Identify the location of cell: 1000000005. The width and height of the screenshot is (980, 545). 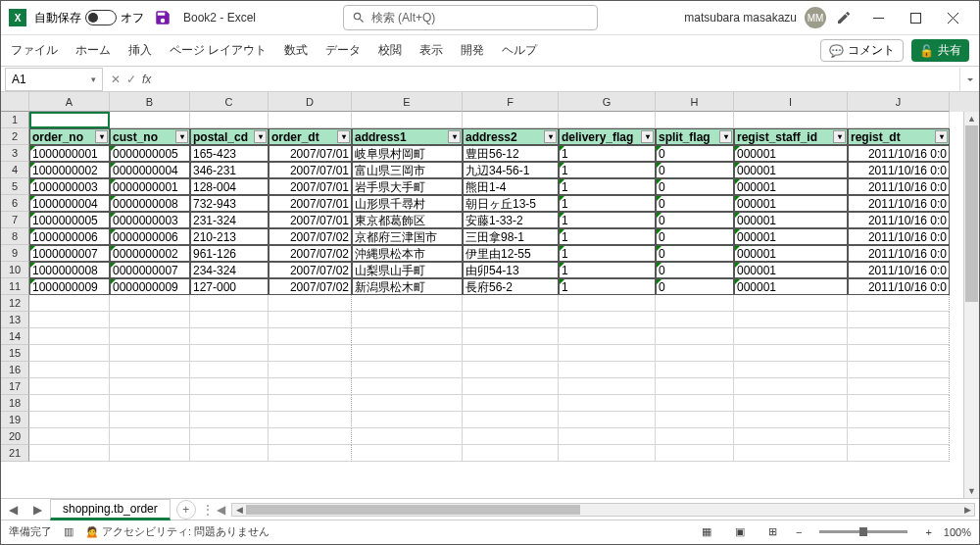
(70, 220).